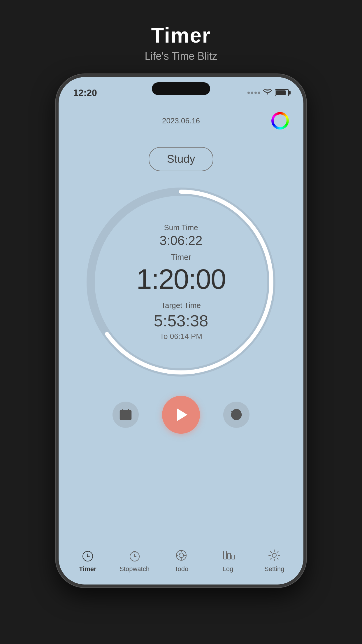  I want to click on add-calendar-button, so click(126, 415).